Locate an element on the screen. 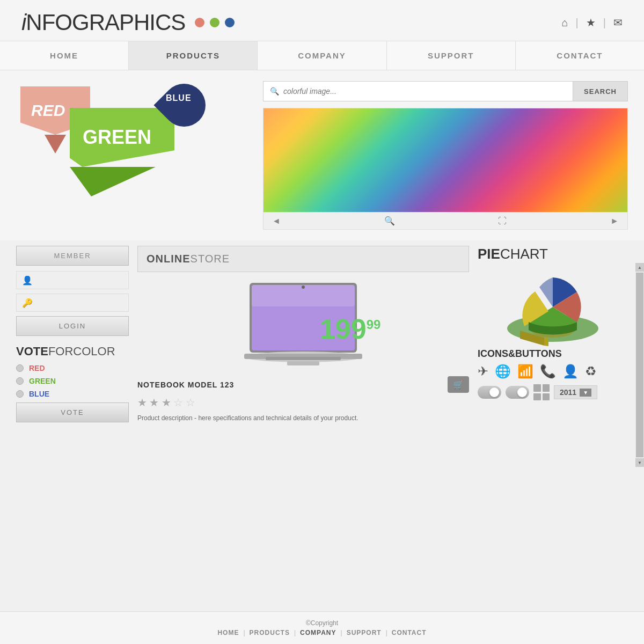 The width and height of the screenshot is (644, 644). red-banner-tail is located at coordinates (55, 144).